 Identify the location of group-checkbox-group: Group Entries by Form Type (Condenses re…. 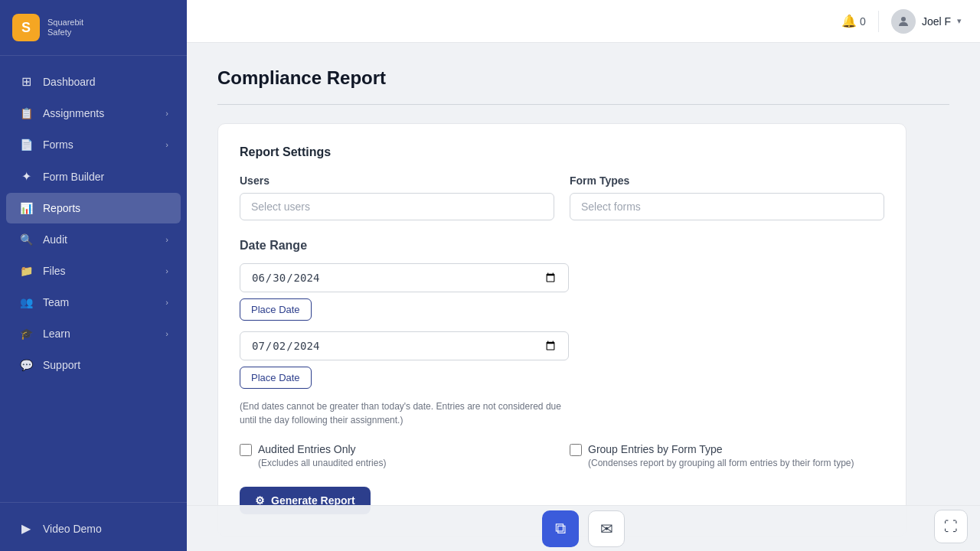
(727, 455).